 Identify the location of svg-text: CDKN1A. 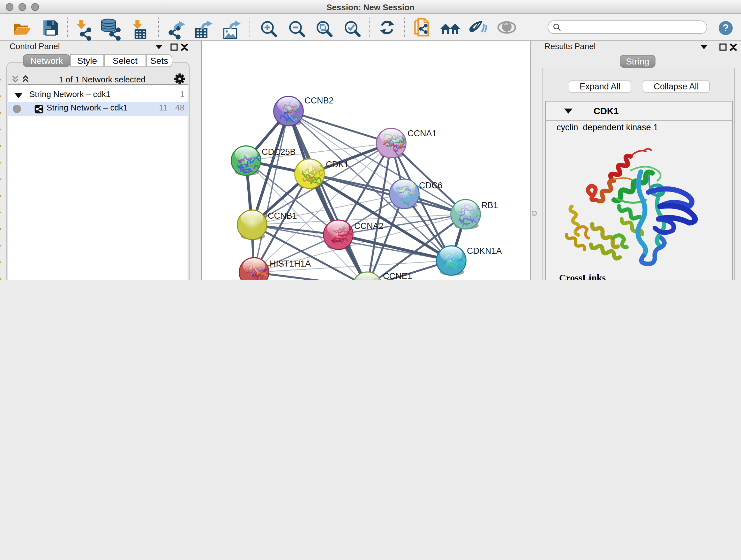
(484, 251).